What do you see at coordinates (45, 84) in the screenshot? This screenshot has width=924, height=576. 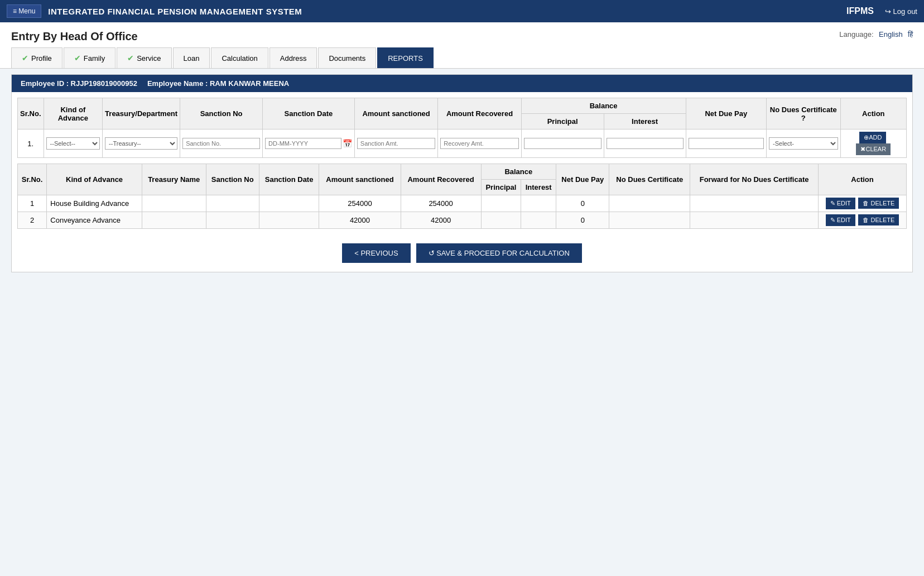 I see `employee-id-label: Employee ID :` at bounding box center [45, 84].